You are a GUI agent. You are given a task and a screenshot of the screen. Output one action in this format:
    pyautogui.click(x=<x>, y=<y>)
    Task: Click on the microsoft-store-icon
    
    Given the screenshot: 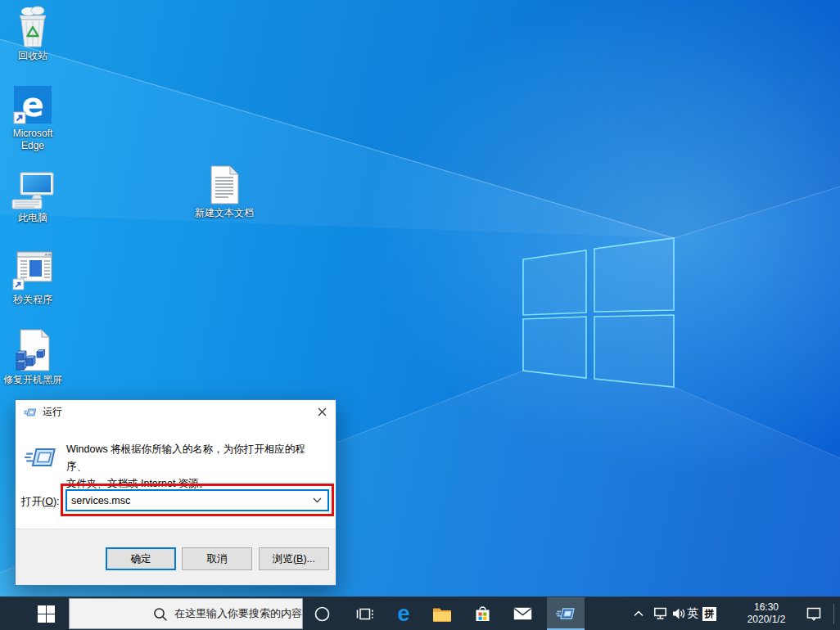 What is the action you would take?
    pyautogui.click(x=483, y=614)
    